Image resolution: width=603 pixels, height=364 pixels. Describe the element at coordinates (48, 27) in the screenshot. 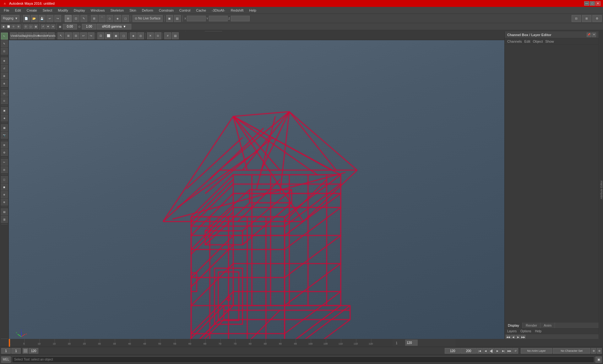

I see `pan-btn: ✥` at that location.